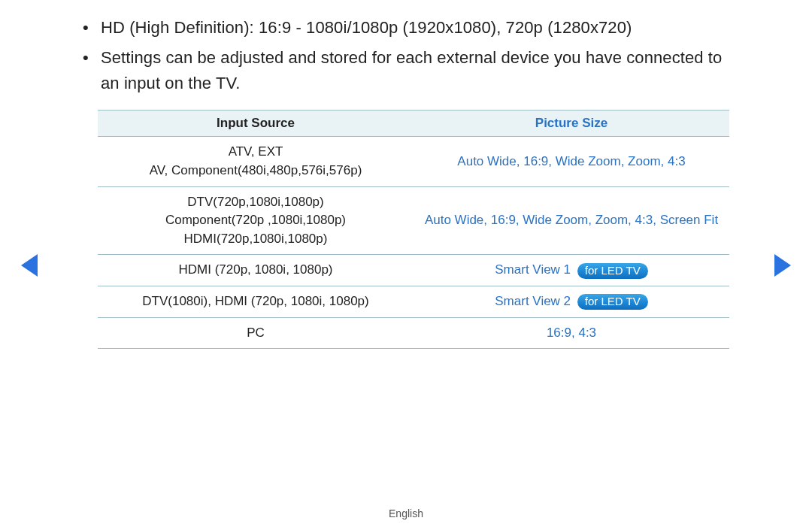 This screenshot has height=530, width=812. Describe the element at coordinates (571, 162) in the screenshot. I see `cell-picture-size: Auto Wide, 16:9, Wide Zoom, Zoom, 4:3` at that location.